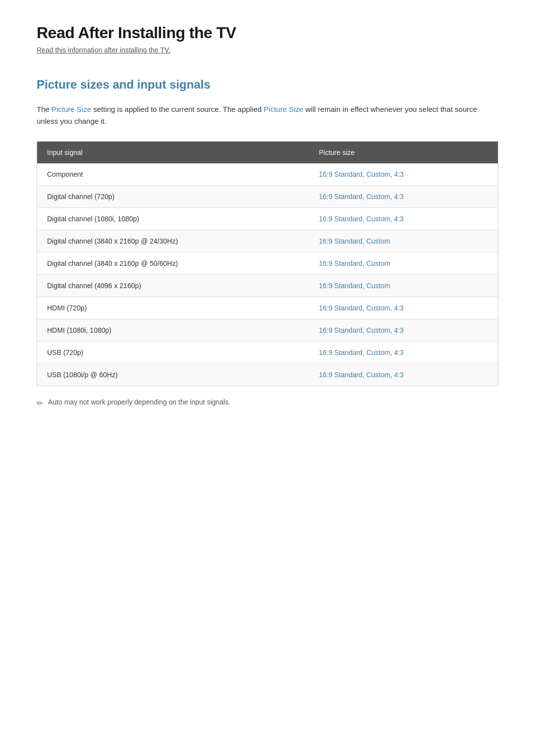  What do you see at coordinates (268, 375) in the screenshot?
I see `table-row: USB (1080i/p @ 60Hz)16:9 Standard, Custo…` at bounding box center [268, 375].